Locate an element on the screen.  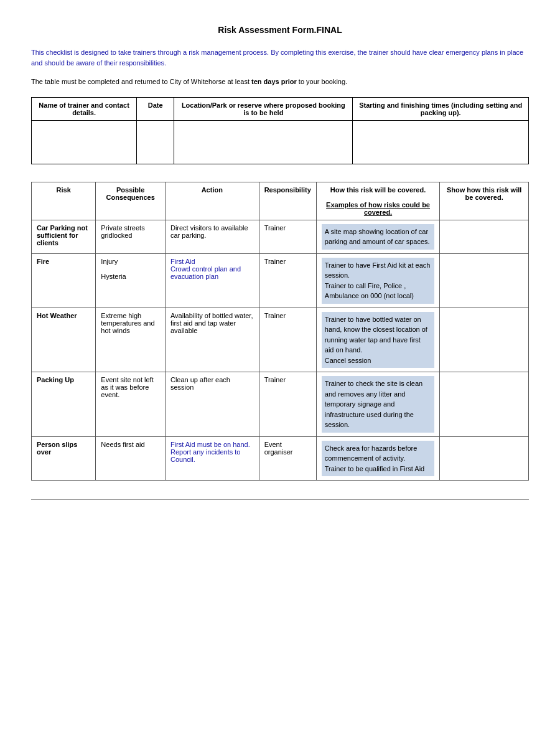
risk-table-row: Packing UpEvent site not left as it was … is located at coordinates (280, 405).